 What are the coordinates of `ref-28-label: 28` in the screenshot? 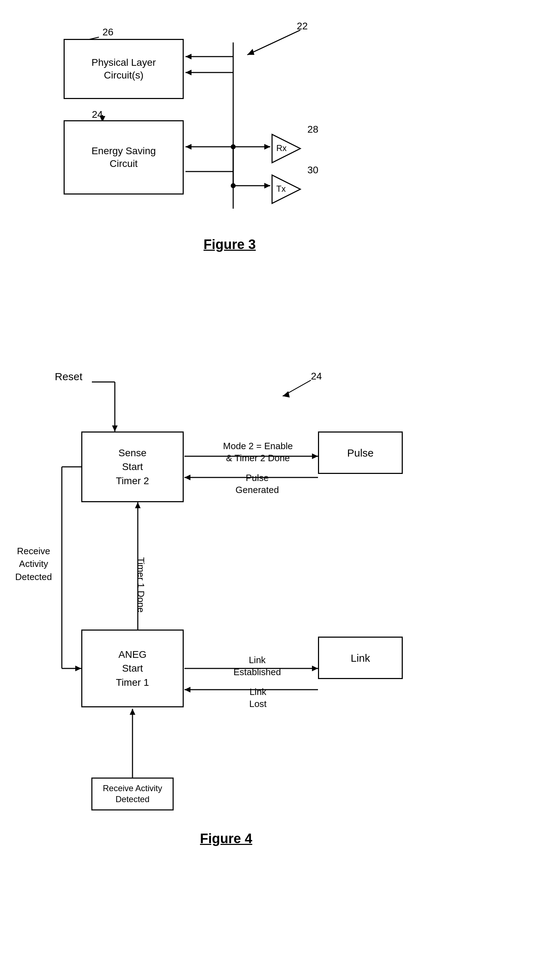 It's located at (313, 129).